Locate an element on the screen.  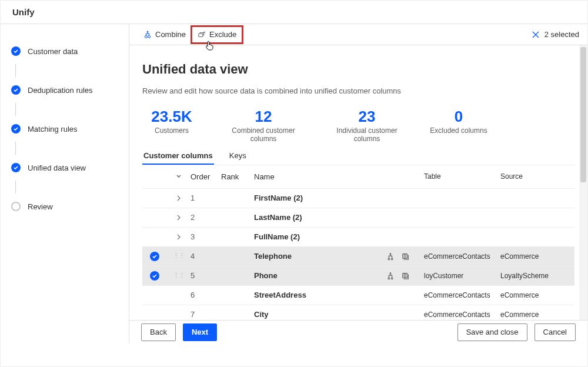
back-button: Back is located at coordinates (159, 332).